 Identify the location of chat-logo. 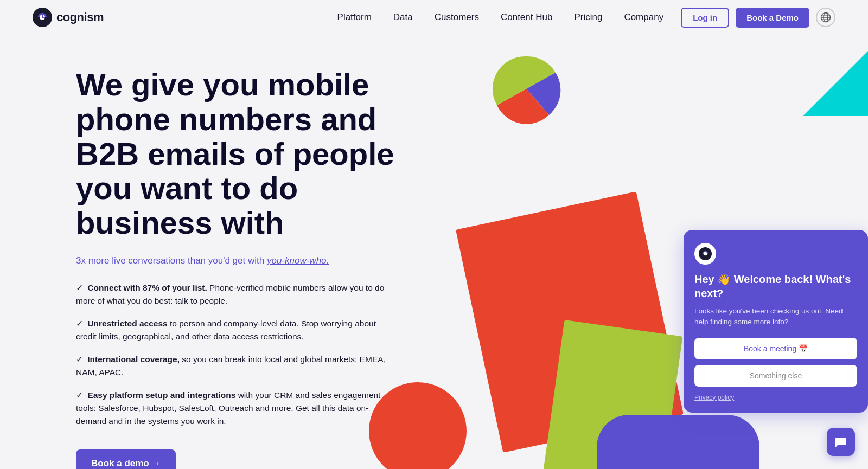
(705, 254).